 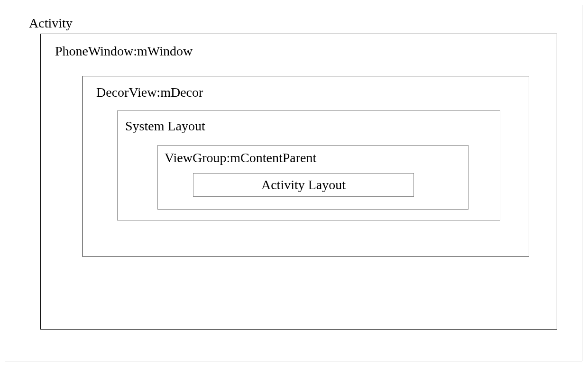 I want to click on view-group-box: ViewGroup:mContentParent Activity Layout, so click(x=313, y=177).